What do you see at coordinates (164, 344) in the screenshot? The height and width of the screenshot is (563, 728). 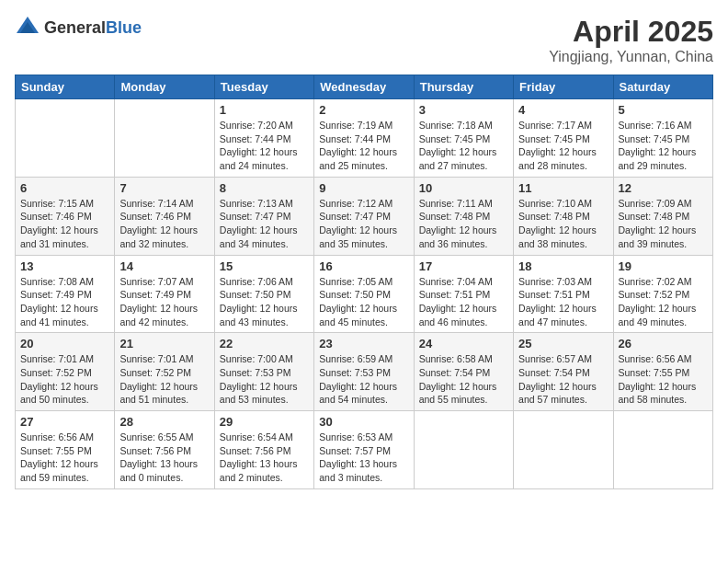 I see `day-number: 21` at bounding box center [164, 344].